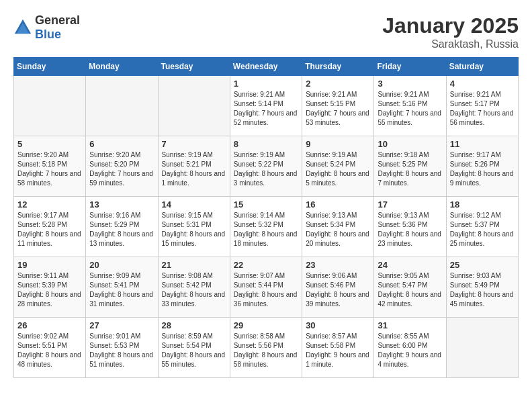 The width and height of the screenshot is (532, 411). What do you see at coordinates (410, 325) in the screenshot?
I see `day-number: 31` at bounding box center [410, 325].